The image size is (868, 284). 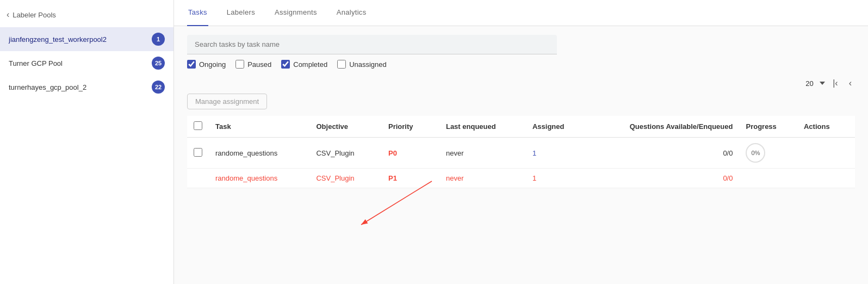 I want to click on paused-label: Paused, so click(x=259, y=64).